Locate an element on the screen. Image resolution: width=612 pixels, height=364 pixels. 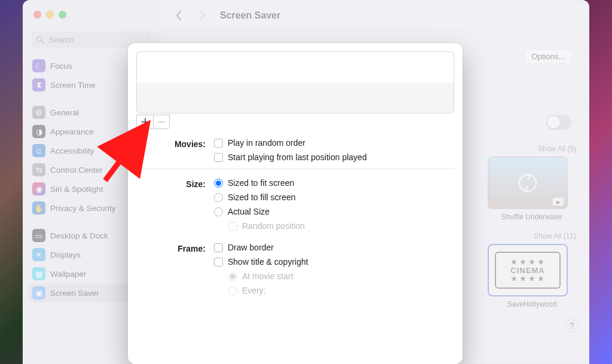
sidebar-item-label: Wallpaper is located at coordinates (68, 274).